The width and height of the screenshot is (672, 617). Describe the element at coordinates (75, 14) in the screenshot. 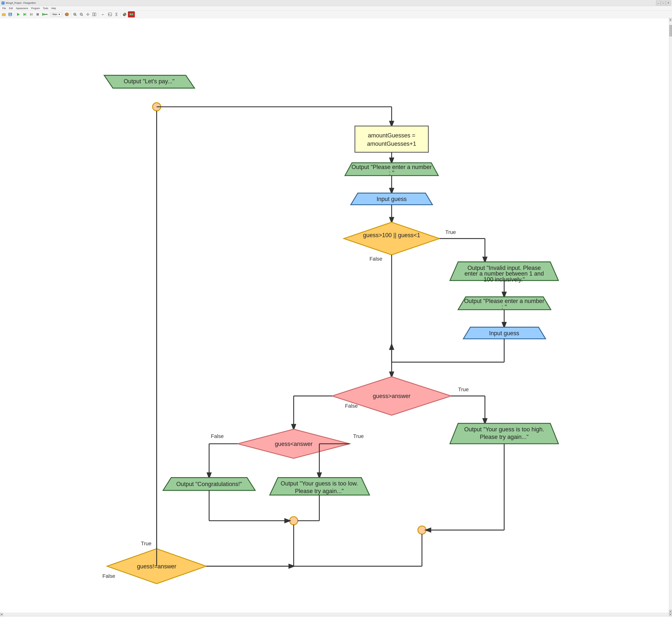

I see `zoom-in-button` at that location.